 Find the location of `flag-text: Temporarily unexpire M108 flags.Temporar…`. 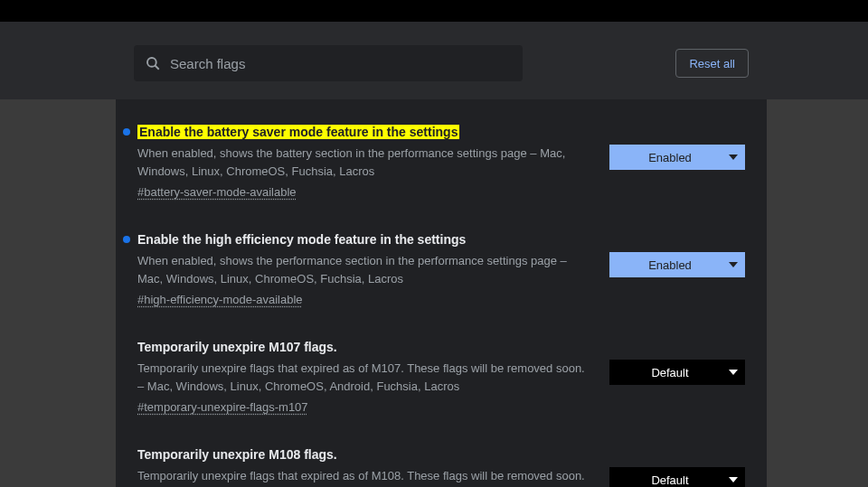

flag-text: Temporarily unexpire M108 flags.Temporar… is located at coordinates (363, 467).